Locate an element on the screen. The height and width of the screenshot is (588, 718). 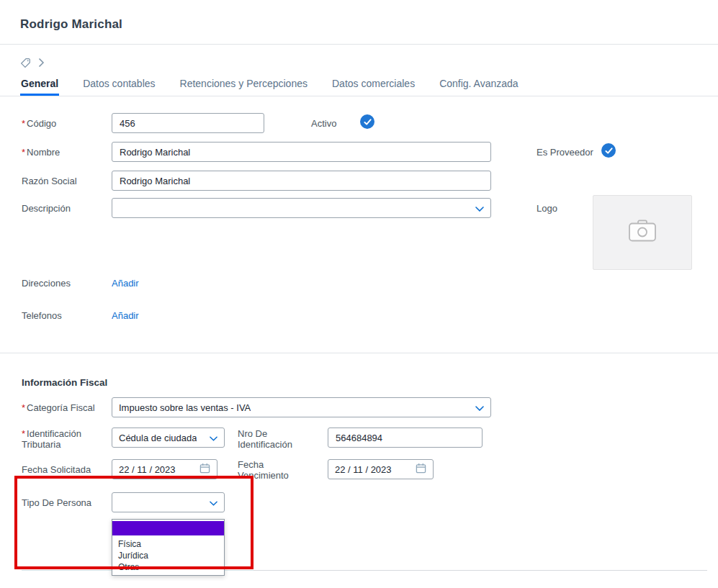
tipo-de-persona-dropdown-list: Física Jurídica Otras is located at coordinates (169, 547).